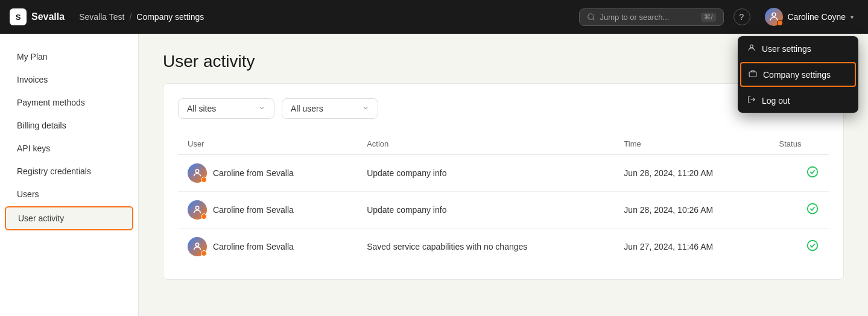 This screenshot has width=868, height=316. I want to click on search-shortcut: ⌘/, so click(708, 17).